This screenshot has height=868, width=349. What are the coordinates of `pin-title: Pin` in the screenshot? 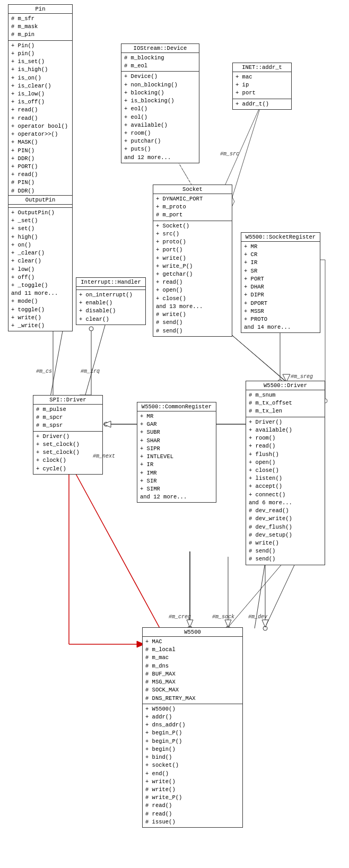 It's located at (40, 10).